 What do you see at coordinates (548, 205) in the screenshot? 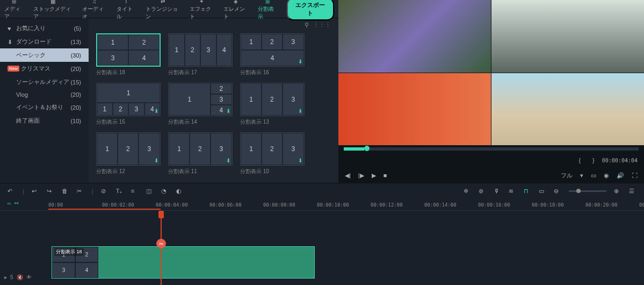
I see `time-mark: 00:00:18:00` at bounding box center [548, 205].